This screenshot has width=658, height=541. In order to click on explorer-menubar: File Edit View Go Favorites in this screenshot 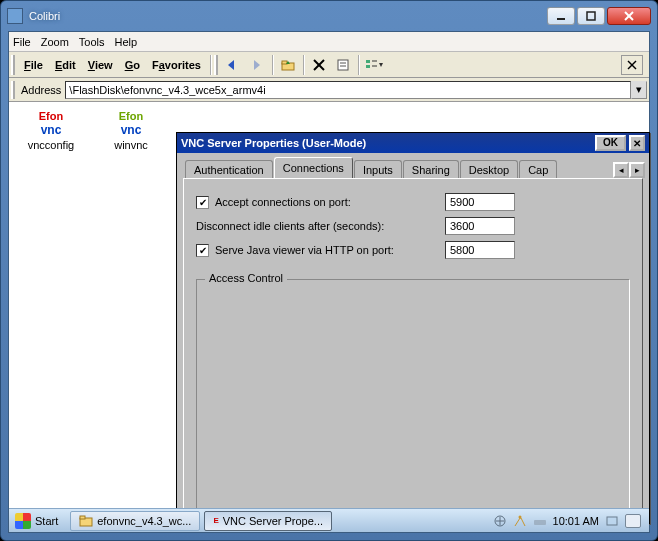, I will do `click(329, 65)`.